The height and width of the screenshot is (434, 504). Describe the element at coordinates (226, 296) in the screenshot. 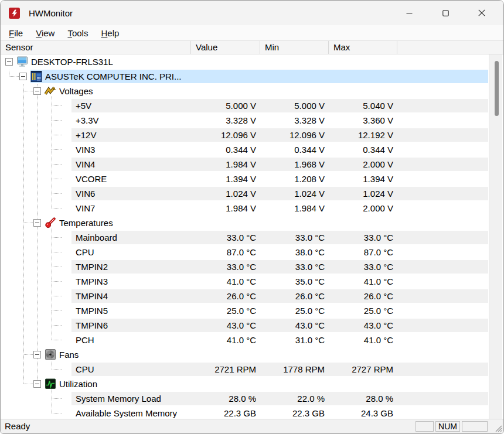

I see `value-cell: 26.0 °C` at that location.